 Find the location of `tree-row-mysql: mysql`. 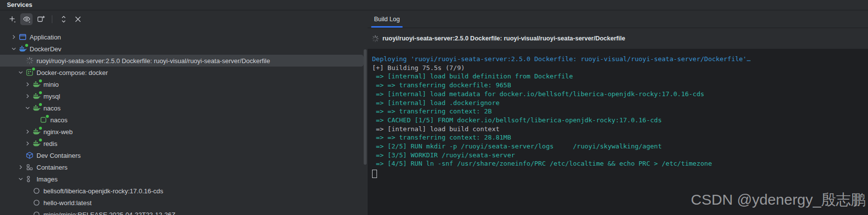

tree-row-mysql: mysql is located at coordinates (184, 96).